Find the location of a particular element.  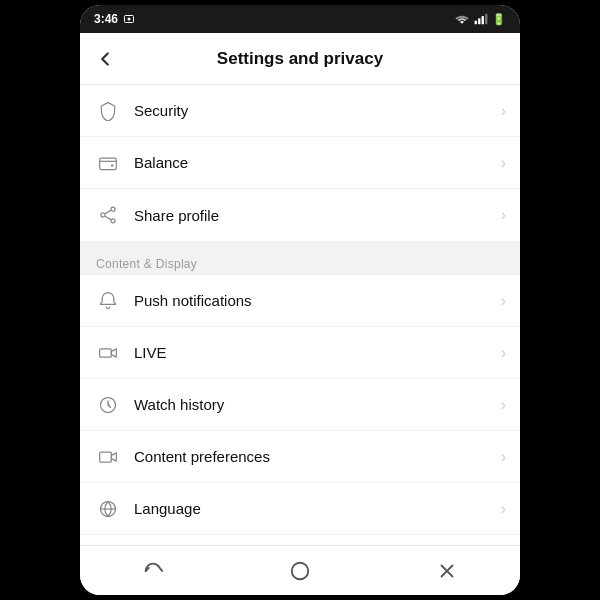

share-icon is located at coordinates (108, 215).